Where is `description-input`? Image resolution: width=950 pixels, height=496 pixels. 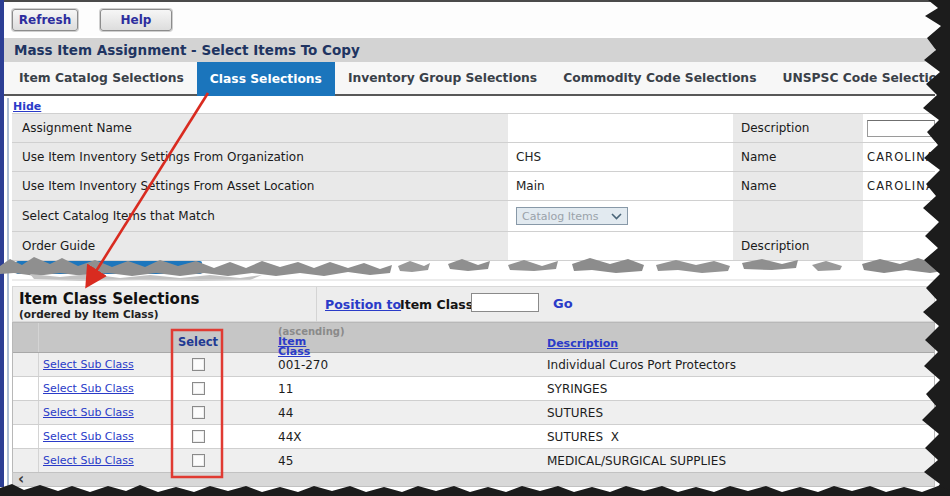
description-input is located at coordinates (901, 128).